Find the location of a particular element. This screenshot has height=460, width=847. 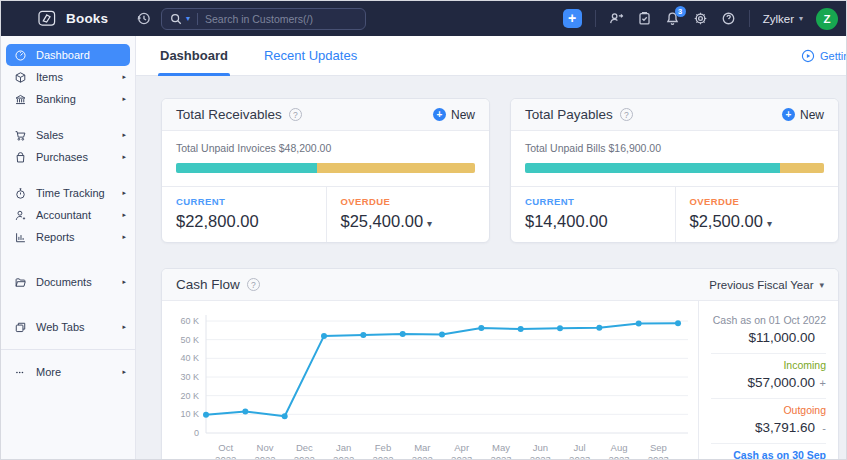

sidebar-nav: DashboardItems▸Banking▸Sales▸Purchases▸T… is located at coordinates (68, 248).